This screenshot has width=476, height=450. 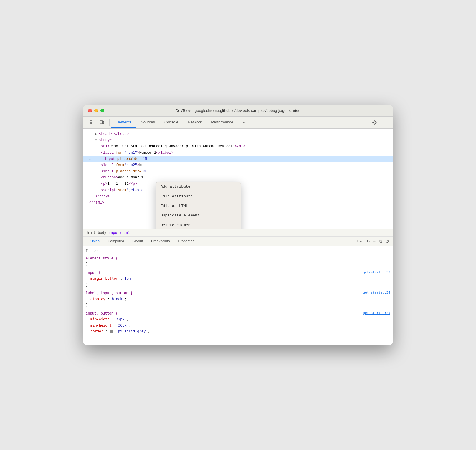 I want to click on style-rule-label-input-button: get-started:34 label, input, button { di…, so click(x=238, y=299).